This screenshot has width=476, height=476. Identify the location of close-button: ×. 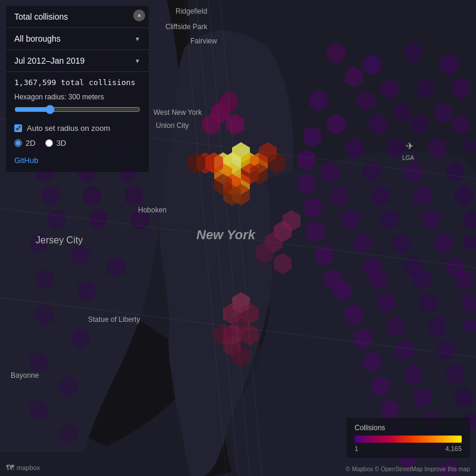
(139, 15).